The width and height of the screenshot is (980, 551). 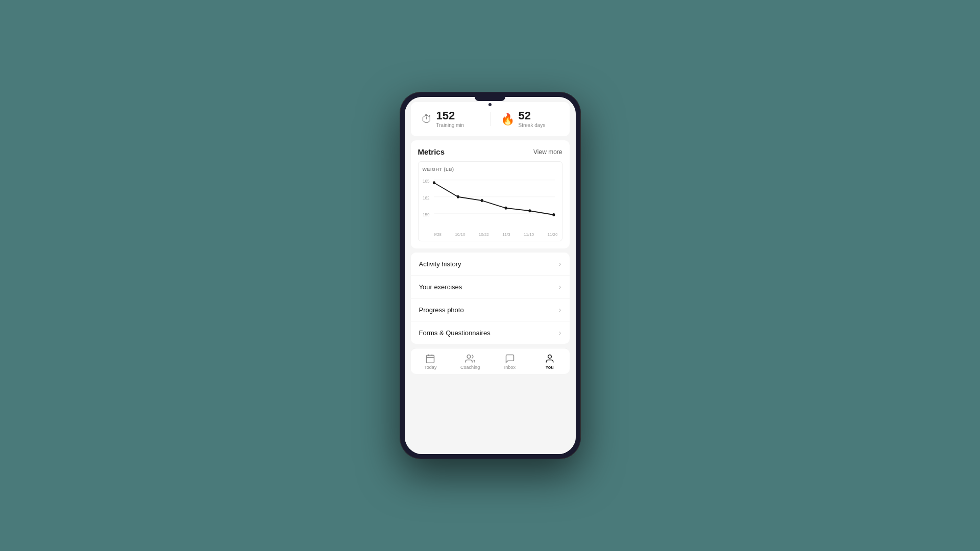 I want to click on x-labels: 9/28 10/10 10/22 11/3 11/15 11/26, so click(x=490, y=235).